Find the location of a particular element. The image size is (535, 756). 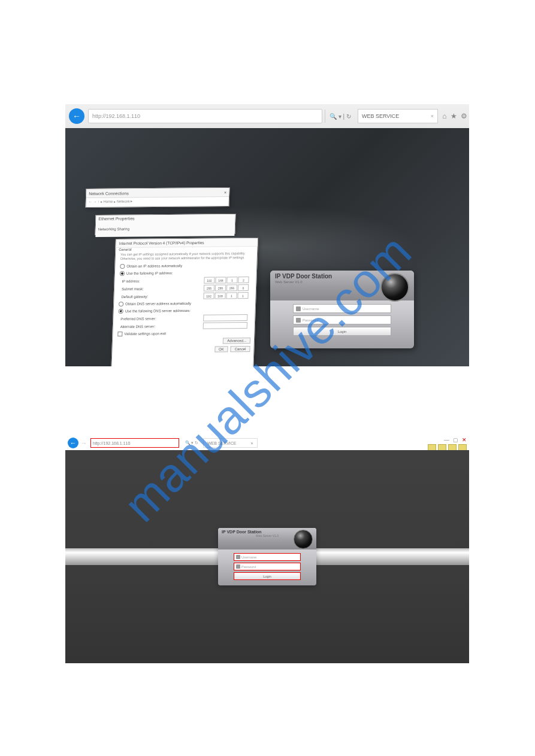

home-icon: ⌂ is located at coordinates (445, 116).